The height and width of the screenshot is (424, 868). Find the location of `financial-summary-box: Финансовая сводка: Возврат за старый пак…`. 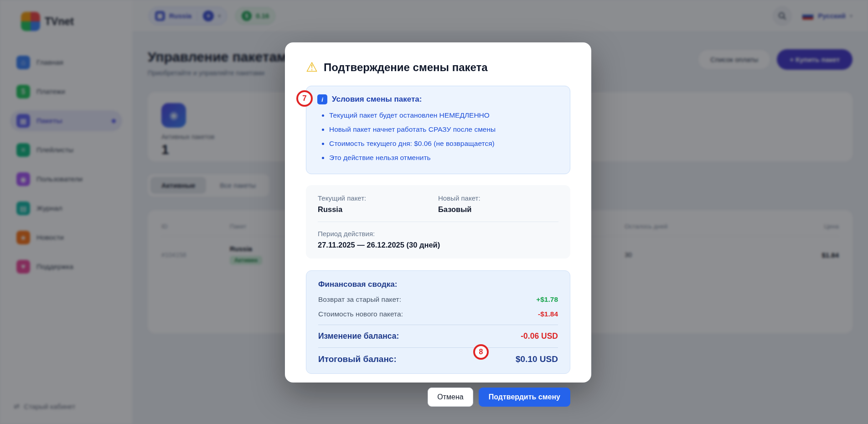

financial-summary-box: Финансовая сводка: Возврат за старый пак… is located at coordinates (438, 322).